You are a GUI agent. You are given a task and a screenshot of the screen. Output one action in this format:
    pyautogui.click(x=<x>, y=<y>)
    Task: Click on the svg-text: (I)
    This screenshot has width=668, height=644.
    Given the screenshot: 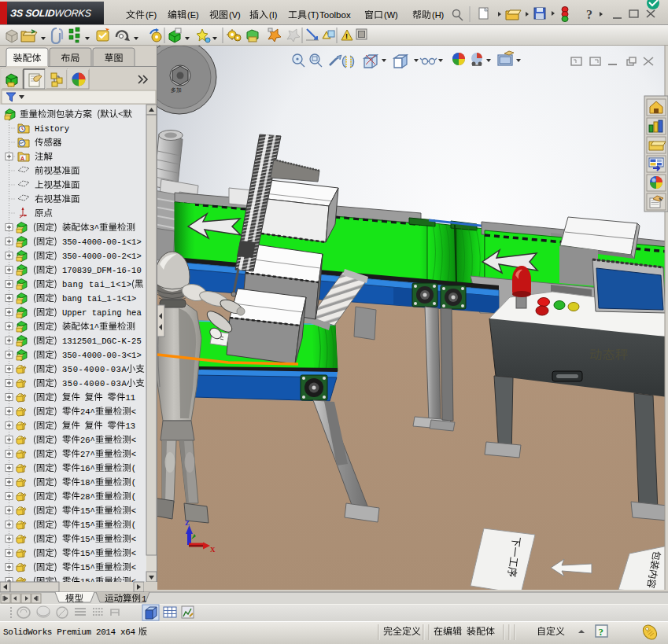 What is the action you would take?
    pyautogui.click(x=273, y=15)
    